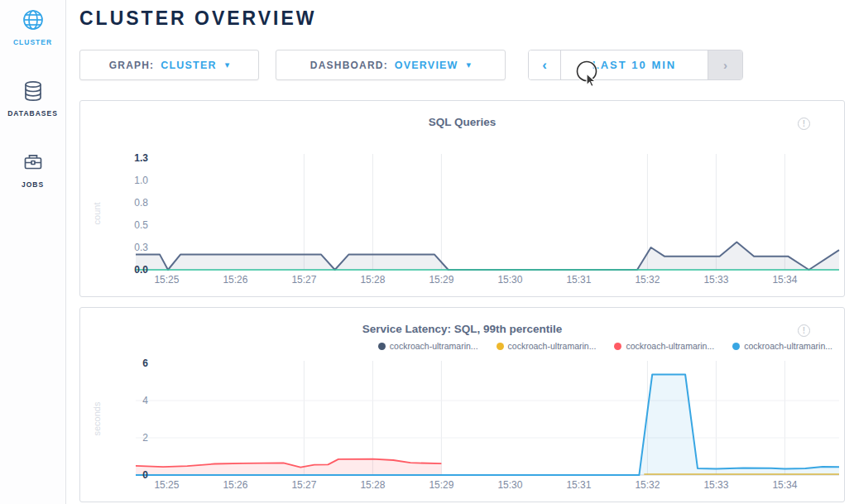  I want to click on time-window-next-button: ›, so click(725, 65).